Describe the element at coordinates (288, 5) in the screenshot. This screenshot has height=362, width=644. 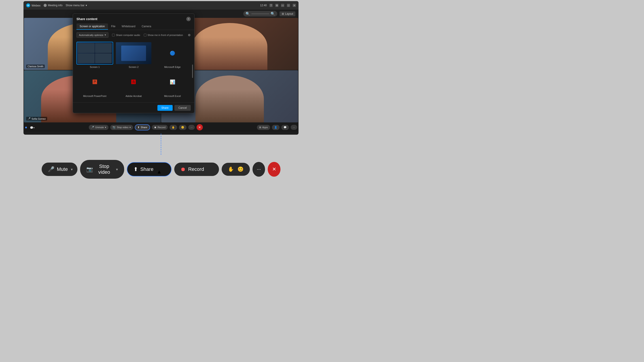
I see `maximize-button: □` at that location.